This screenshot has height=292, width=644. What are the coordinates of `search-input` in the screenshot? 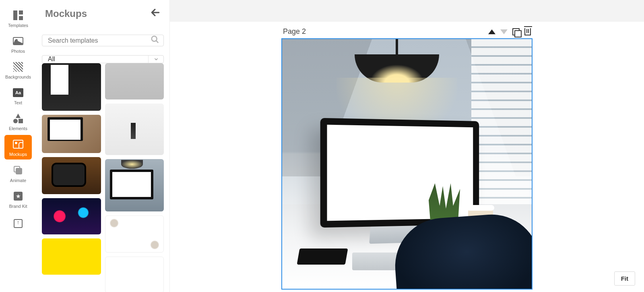 It's located at (94, 41).